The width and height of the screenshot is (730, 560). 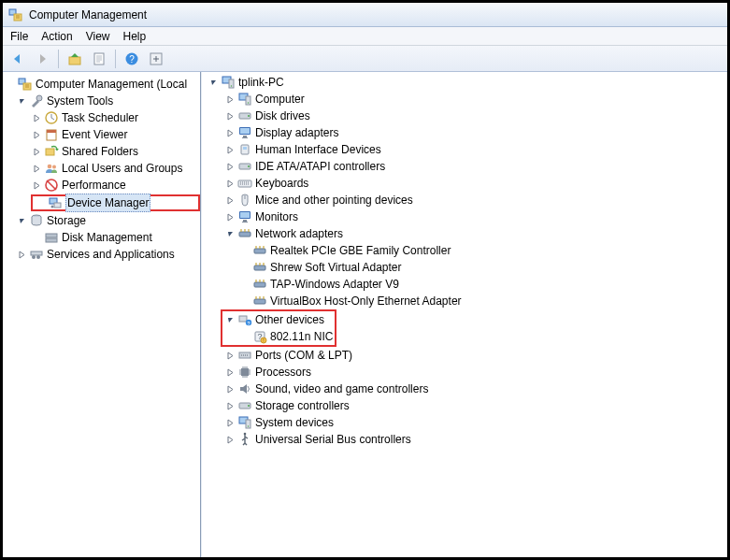 What do you see at coordinates (245, 423) in the screenshot?
I see `system-device-icon` at bounding box center [245, 423].